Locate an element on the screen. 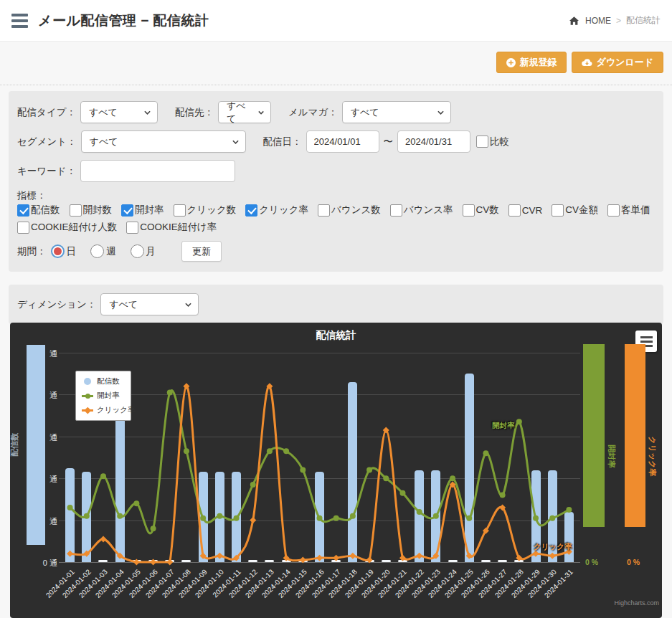 The image size is (672, 618). metric-checkbox-バウンス率: バウンス率 is located at coordinates (422, 210).